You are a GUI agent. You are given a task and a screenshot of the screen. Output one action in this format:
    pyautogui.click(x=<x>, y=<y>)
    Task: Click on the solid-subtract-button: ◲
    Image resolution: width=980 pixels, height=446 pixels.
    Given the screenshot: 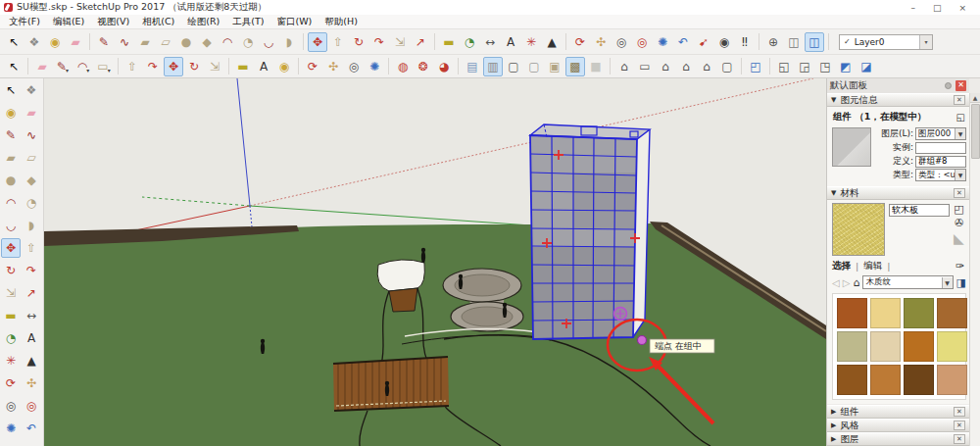 What is the action you would take?
    pyautogui.click(x=805, y=67)
    